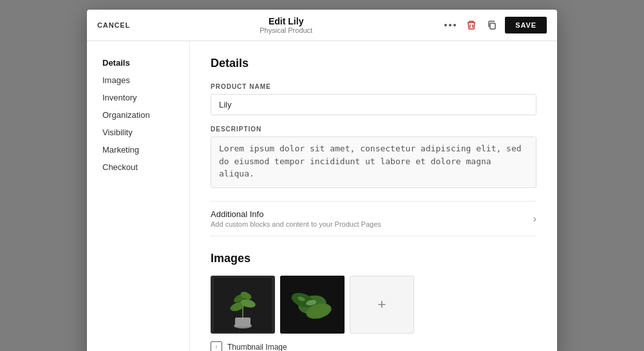 The image size is (644, 351). What do you see at coordinates (258, 346) in the screenshot?
I see `thumbnail-label: Thumbnail Image` at bounding box center [258, 346].